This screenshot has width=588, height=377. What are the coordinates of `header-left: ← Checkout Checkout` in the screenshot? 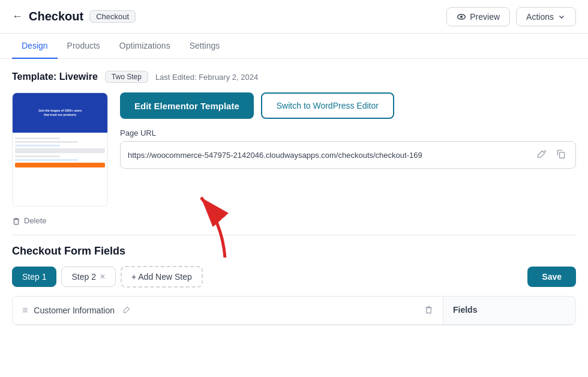 It's located at (74, 17).